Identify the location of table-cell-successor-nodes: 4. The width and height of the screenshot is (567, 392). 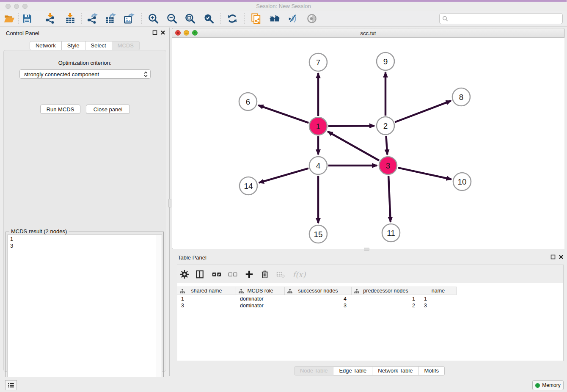
(318, 299).